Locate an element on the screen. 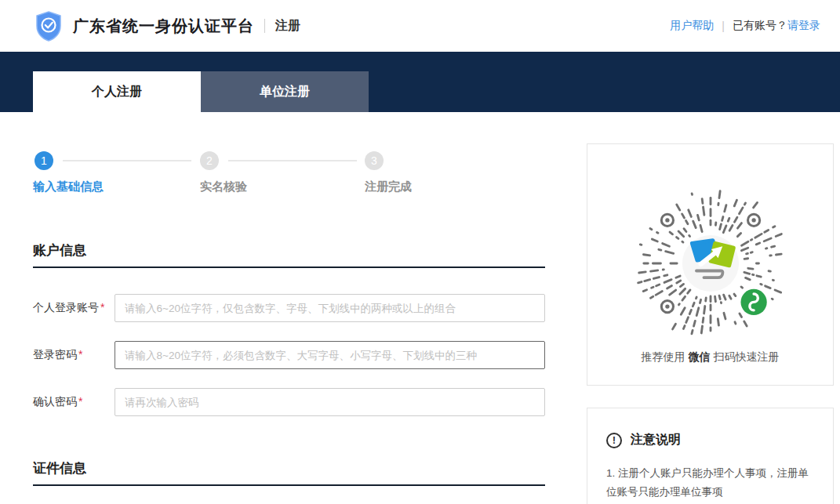  qr-panel: 推荐使用微信扫码快速注册 is located at coordinates (711, 265).